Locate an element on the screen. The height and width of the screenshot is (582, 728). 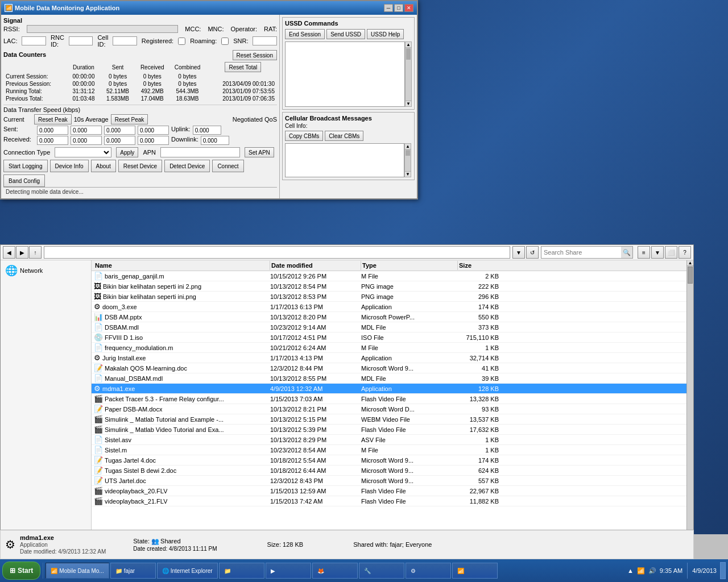
taskbar-item-0: 📶 Mobile Data Mo... is located at coordinates (77, 571).